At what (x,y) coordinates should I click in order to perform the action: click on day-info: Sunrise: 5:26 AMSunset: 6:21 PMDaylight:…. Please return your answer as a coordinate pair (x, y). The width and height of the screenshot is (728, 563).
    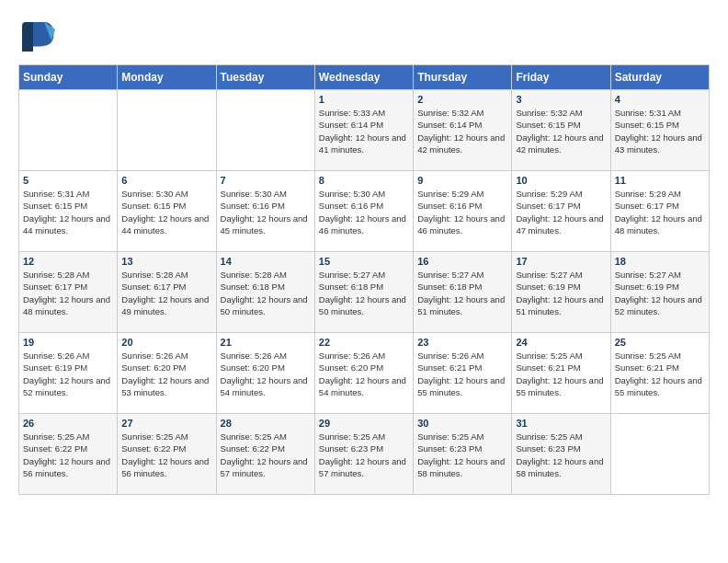
    Looking at the image, I should click on (462, 373).